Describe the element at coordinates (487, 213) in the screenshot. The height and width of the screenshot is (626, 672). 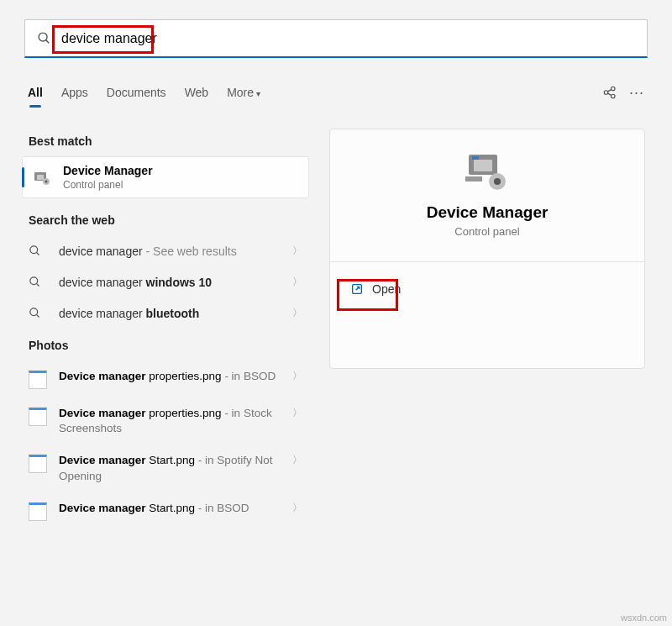
I see `preview-title: Device Manager` at that location.